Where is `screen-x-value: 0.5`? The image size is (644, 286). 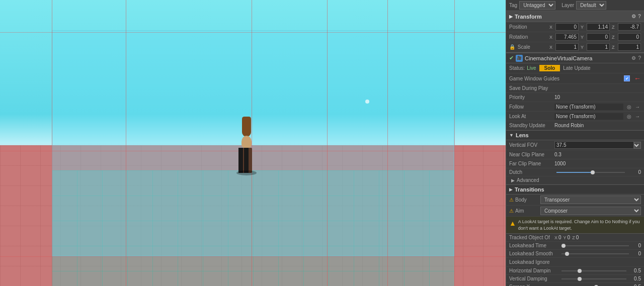
screen-x-value: 0.5 is located at coordinates (635, 285).